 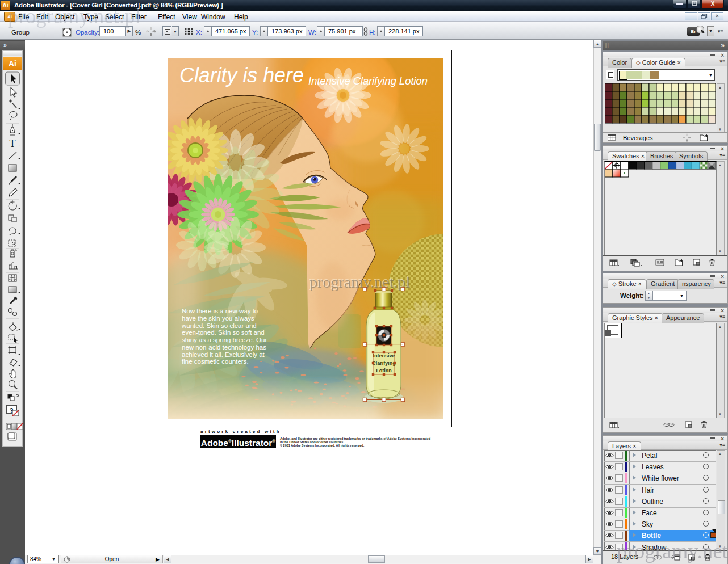 What do you see at coordinates (224, 355) in the screenshot?
I see `svg-text:achieved it all. Exclusively a: achieved it all. Exclusively at` at bounding box center [224, 355].